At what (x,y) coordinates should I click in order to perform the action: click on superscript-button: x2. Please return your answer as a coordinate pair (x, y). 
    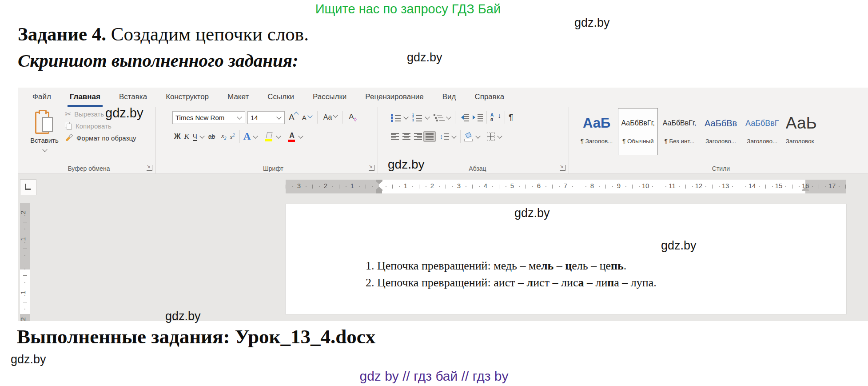
    Looking at the image, I should click on (233, 137).